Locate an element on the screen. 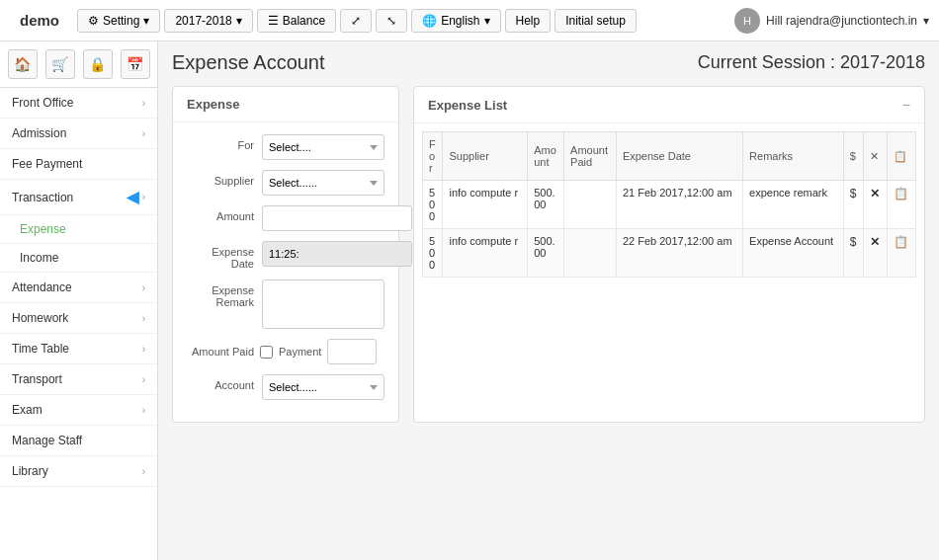  sidebar-item-library: Library › is located at coordinates (79, 472).